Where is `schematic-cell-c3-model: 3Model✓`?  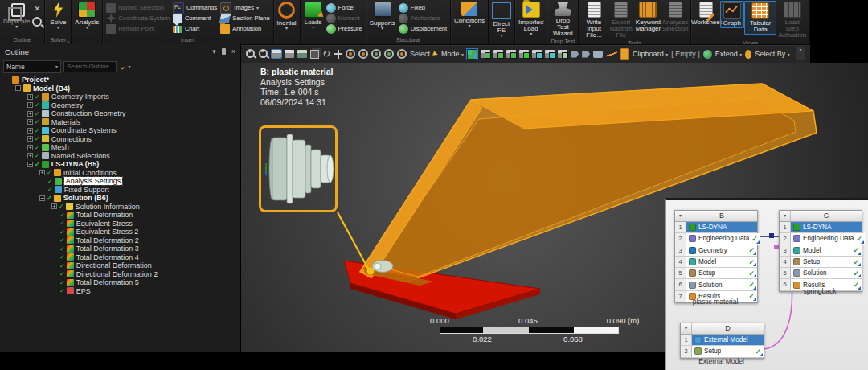 schematic-cell-c3-model: 3Model✓ is located at coordinates (821, 251).